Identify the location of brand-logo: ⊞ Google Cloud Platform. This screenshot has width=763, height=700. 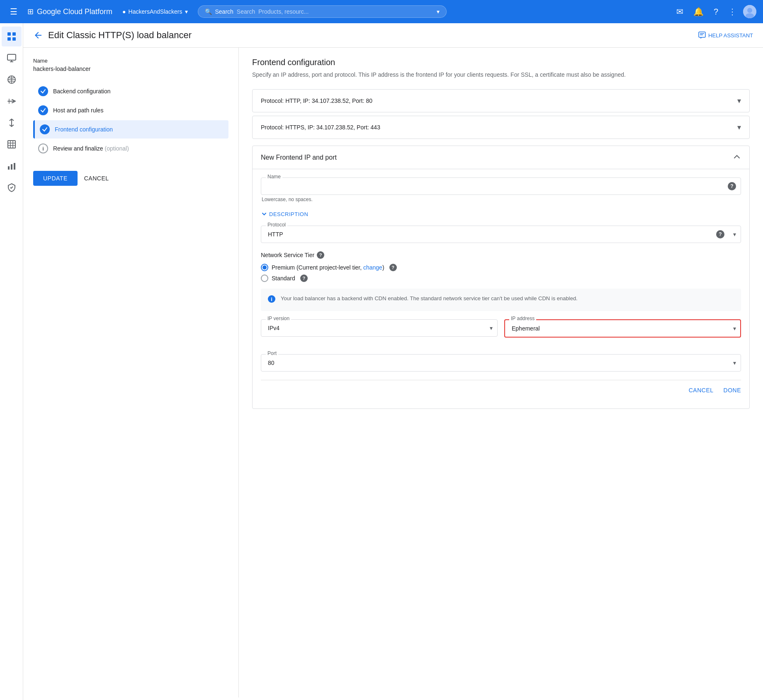
(70, 12).